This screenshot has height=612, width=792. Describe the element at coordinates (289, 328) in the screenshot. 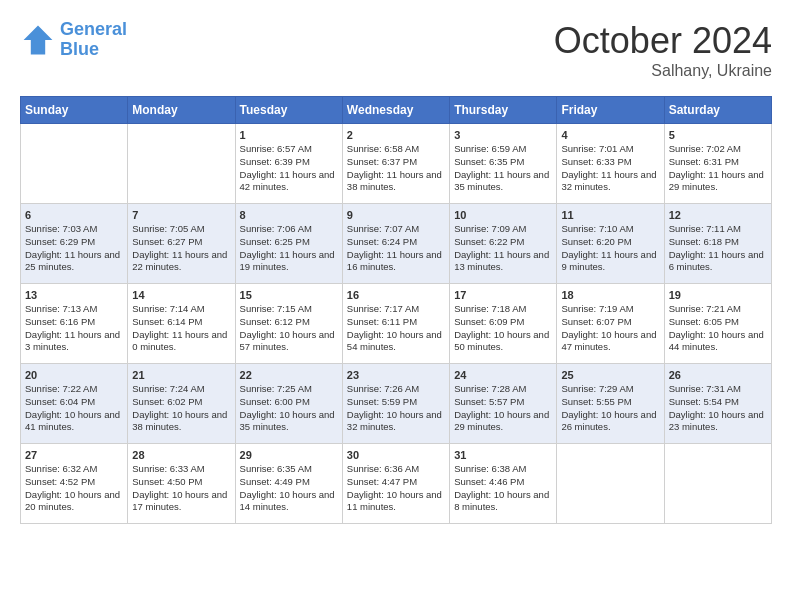

I see `cell-content: Sunrise: 7:15 AMSunset: 6:12 PMDaylight:…` at that location.